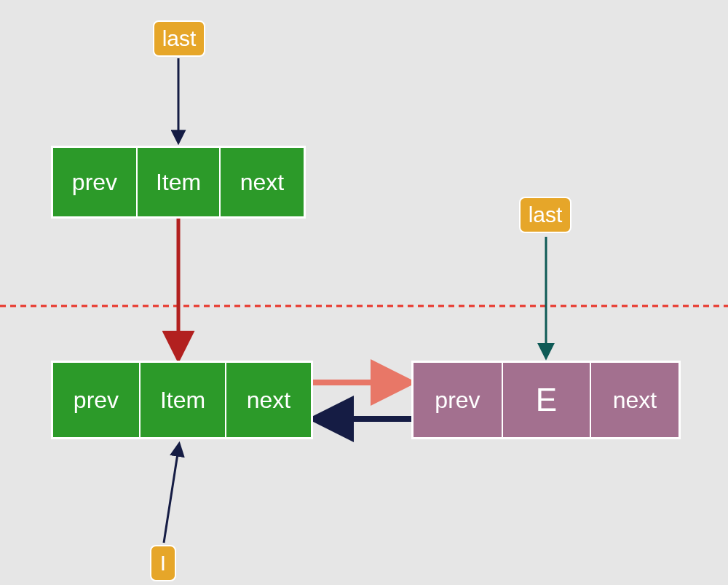 This screenshot has height=585, width=728. What do you see at coordinates (546, 400) in the screenshot?
I see `cell-item-e: E` at bounding box center [546, 400].